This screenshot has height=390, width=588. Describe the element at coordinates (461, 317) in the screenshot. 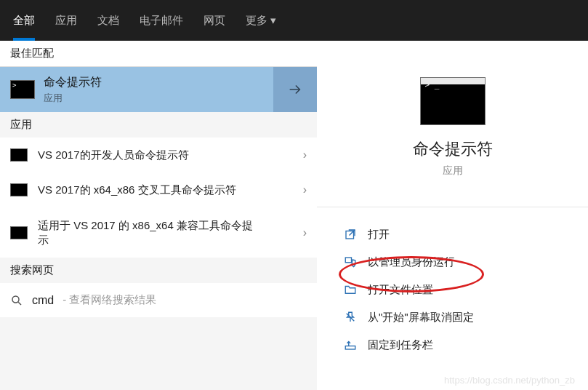

I see `action-unpin-start: 从"开始"屏幕取消固定` at that location.